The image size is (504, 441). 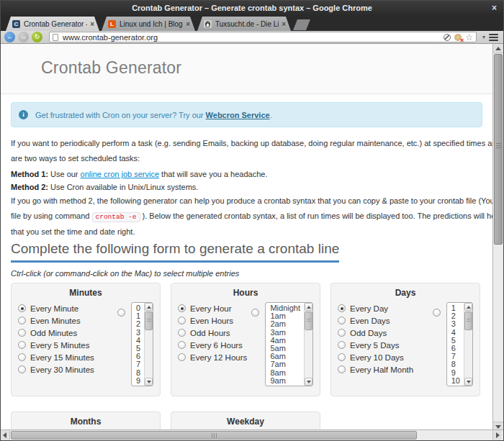 What do you see at coordinates (253, 37) in the screenshot?
I see `url-text: www.crontab-generator.org` at bounding box center [253, 37].